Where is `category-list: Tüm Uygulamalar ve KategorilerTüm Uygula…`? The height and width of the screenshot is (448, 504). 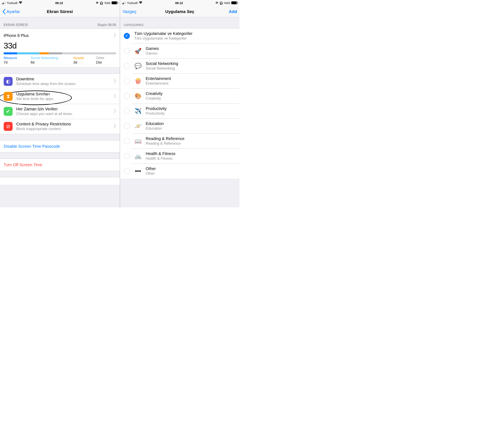 category-list: Tüm Uygulamalar ve KategorilerTüm Uygula… is located at coordinates (180, 103).